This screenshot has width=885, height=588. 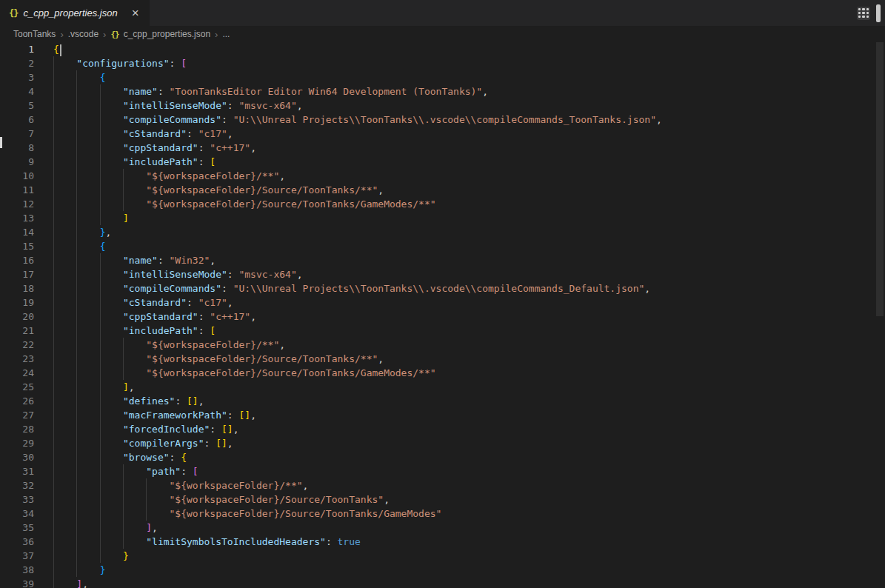 What do you see at coordinates (443, 148) in the screenshot?
I see `code-line: 8 "cppStandard": "c++17",` at bounding box center [443, 148].